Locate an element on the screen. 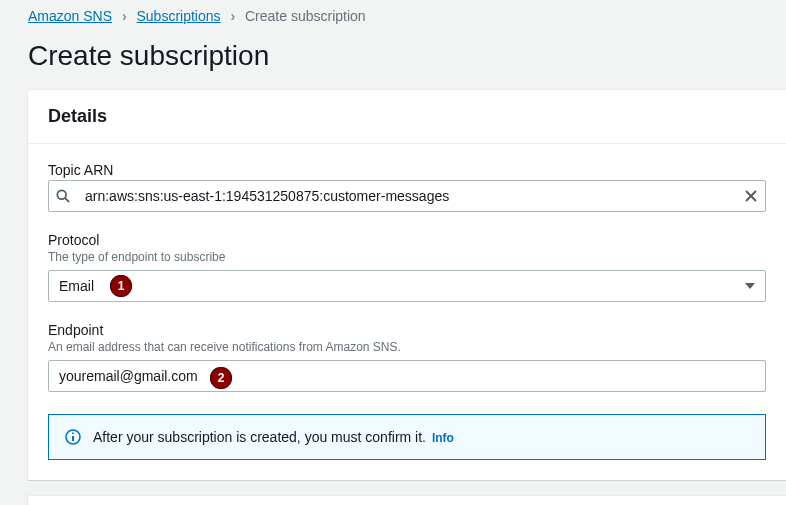  clear-icon is located at coordinates (751, 196).